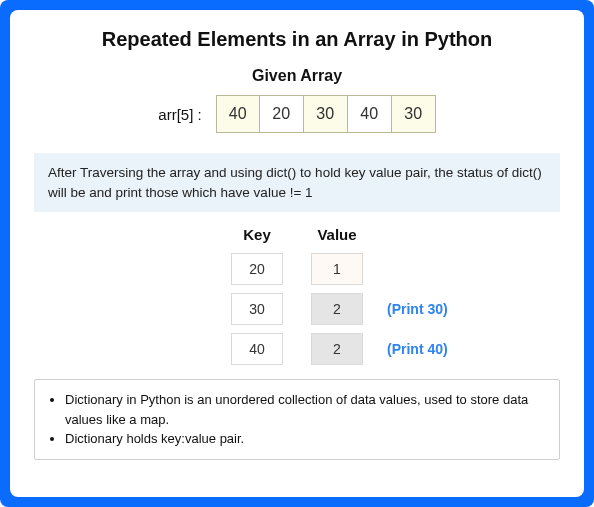 Image resolution: width=594 pixels, height=507 pixels. Describe the element at coordinates (418, 309) in the screenshot. I see `print-annotation: (Print 30)` at that location.